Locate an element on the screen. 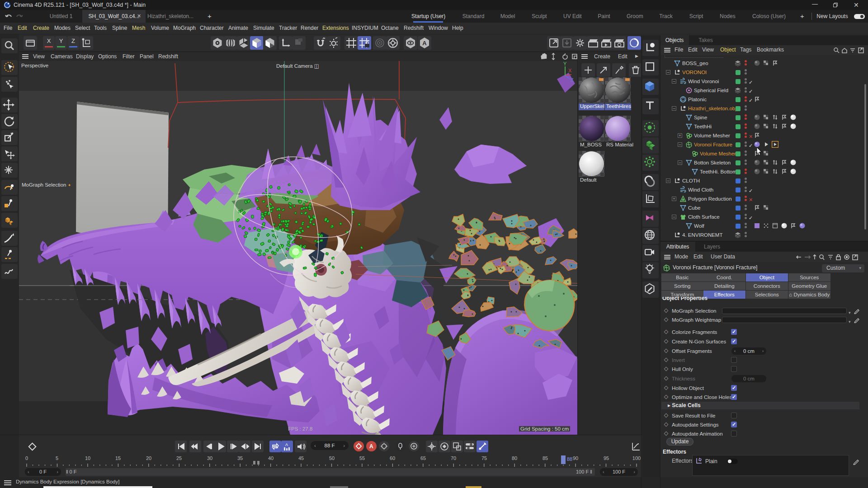  svg-text: X is located at coordinates (570, 70).